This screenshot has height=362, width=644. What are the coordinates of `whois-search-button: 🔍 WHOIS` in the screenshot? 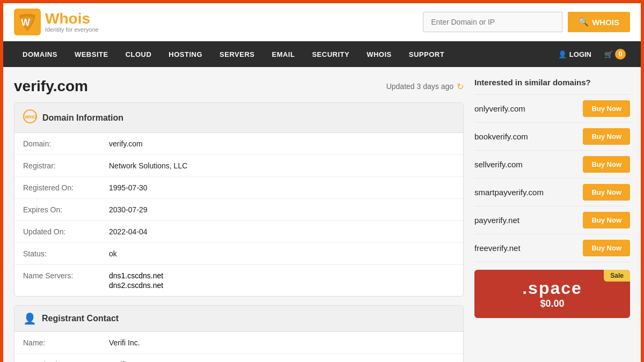 It's located at (599, 22).